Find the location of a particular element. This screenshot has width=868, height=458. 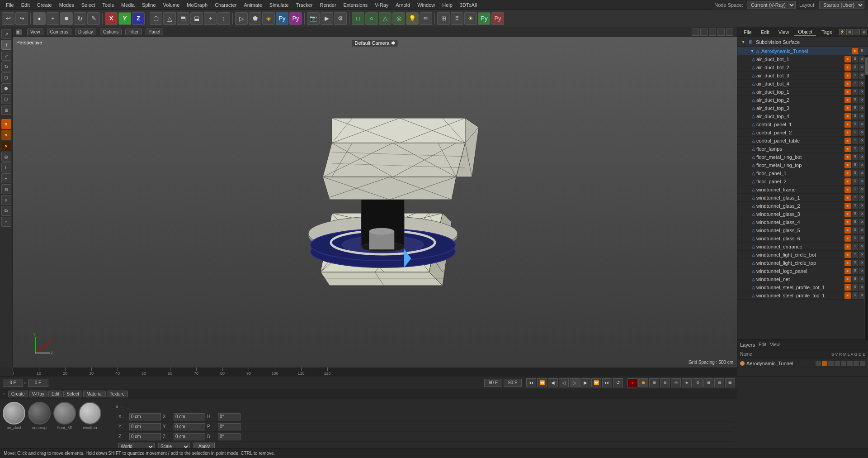

polygon-mode-button: △ is located at coordinates (170, 19).